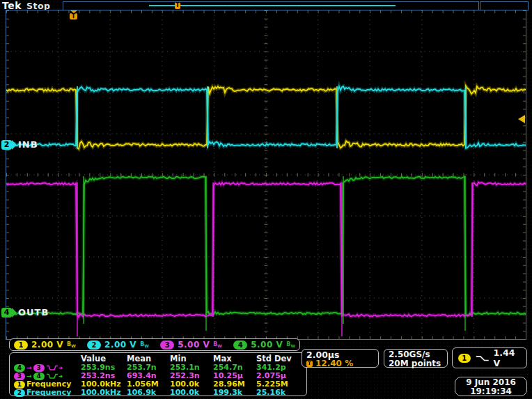  I want to click on trigger-t-badge: T, so click(74, 17).